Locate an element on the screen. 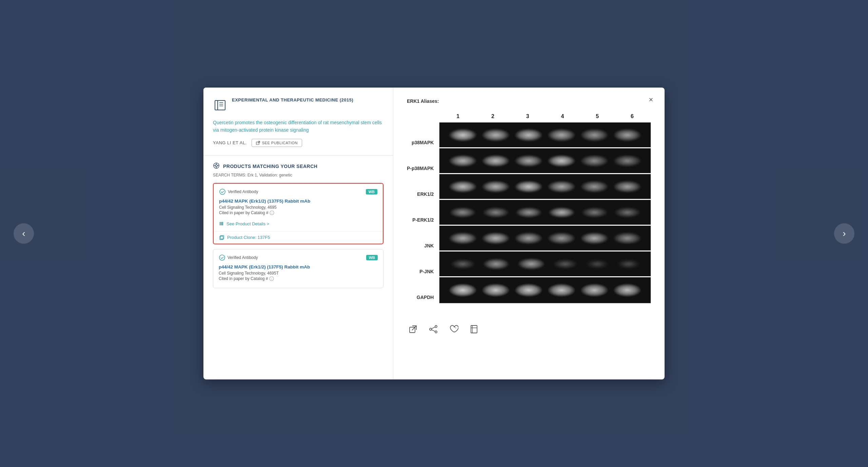  search-terms: SEARCH TERMS: Erk 1, Validation: genetic is located at coordinates (298, 175).